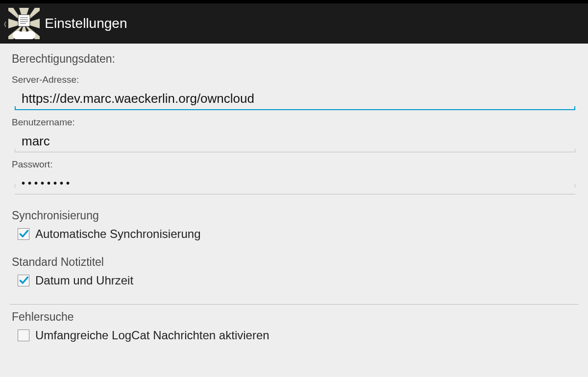 This screenshot has width=588, height=377. I want to click on server-address-input, so click(295, 99).